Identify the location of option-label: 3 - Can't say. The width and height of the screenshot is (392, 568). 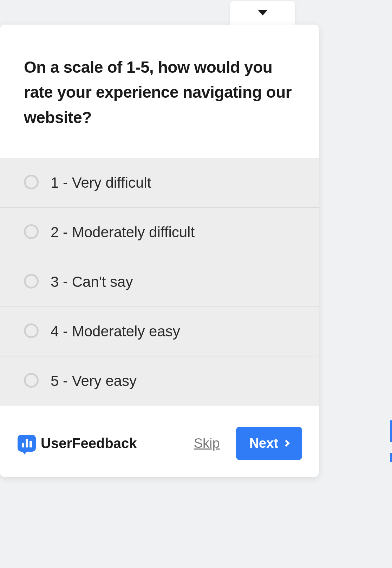
(92, 282).